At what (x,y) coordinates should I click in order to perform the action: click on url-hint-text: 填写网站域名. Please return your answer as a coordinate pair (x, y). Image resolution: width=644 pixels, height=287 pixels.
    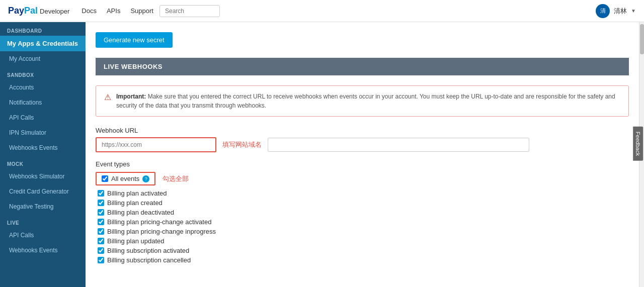
    Looking at the image, I should click on (242, 145).